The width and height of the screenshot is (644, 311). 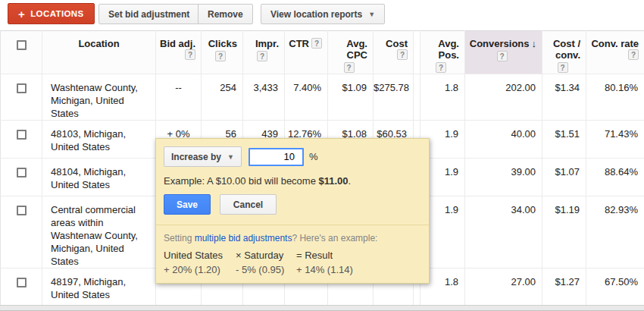 What do you see at coordinates (249, 205) in the screenshot?
I see `cancel-button: Cancel` at bounding box center [249, 205].